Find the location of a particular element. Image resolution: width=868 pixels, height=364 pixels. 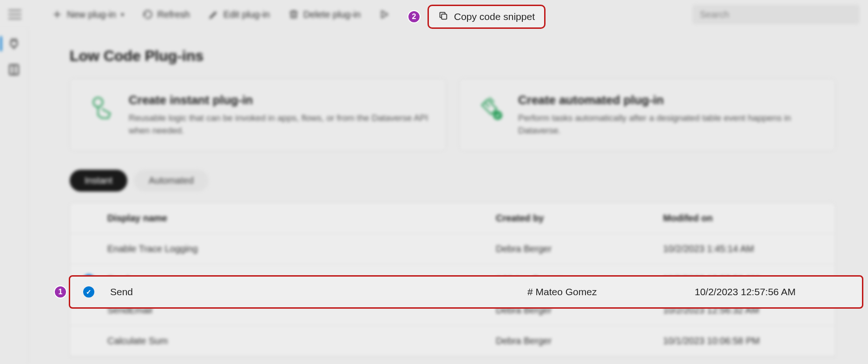

col-modified-on: Modifed on is located at coordinates (747, 218).